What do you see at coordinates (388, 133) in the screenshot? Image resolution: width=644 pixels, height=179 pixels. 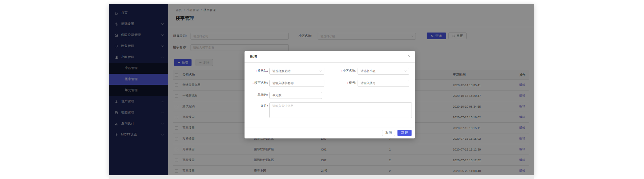 I see `cancel-button-label: 取消` at bounding box center [388, 133].